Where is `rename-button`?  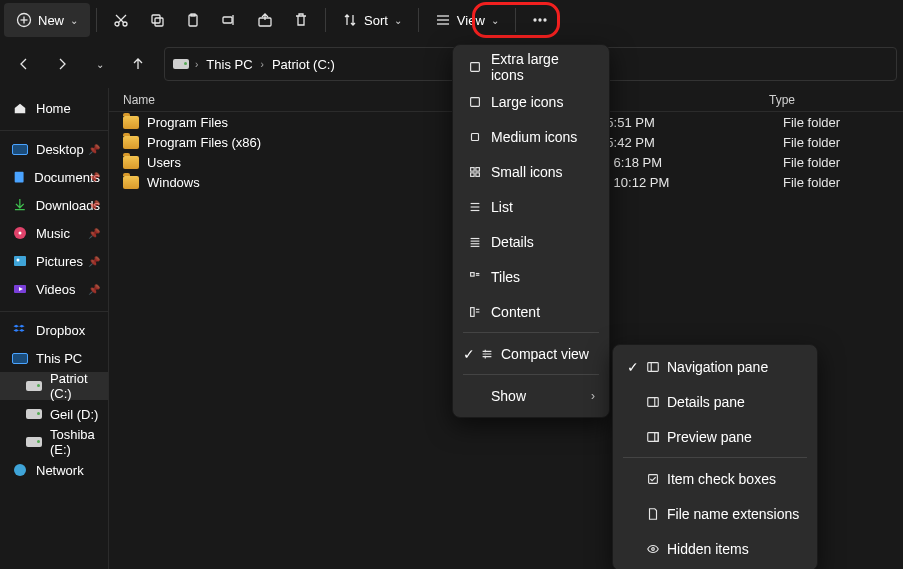 rename-button is located at coordinates (229, 20).